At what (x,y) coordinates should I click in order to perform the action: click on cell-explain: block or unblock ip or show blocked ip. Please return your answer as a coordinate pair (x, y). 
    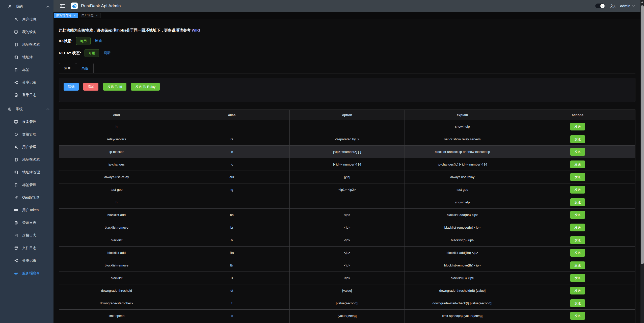
    Looking at the image, I should click on (462, 152).